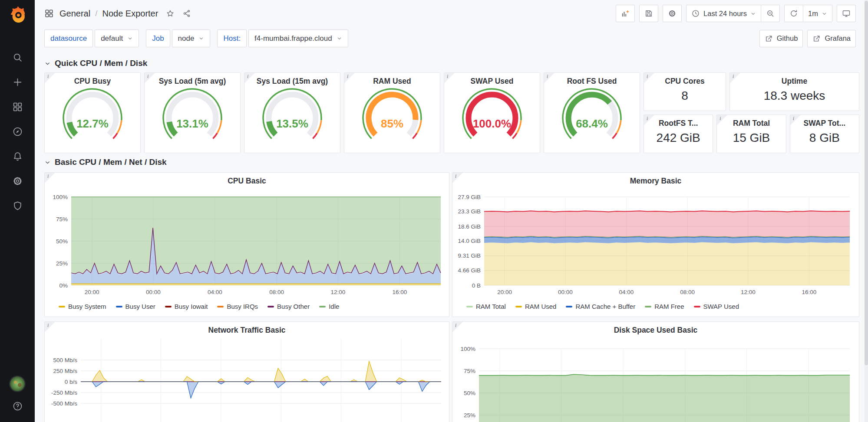  Describe the element at coordinates (191, 38) in the screenshot. I see `variable-value-dropdown: node` at that location.